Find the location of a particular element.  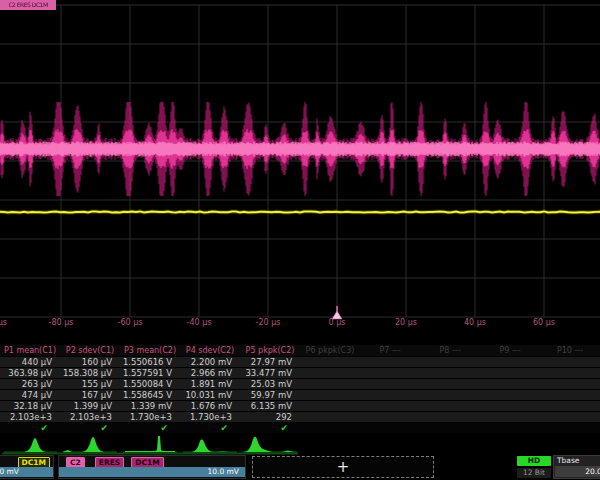

measurement-header-cell: P1 mean(C1) is located at coordinates (30, 350).